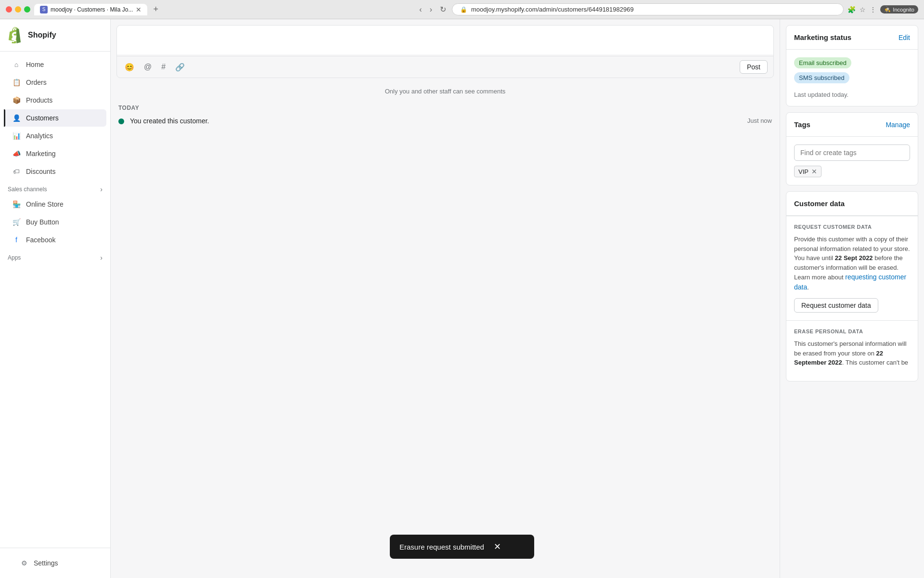  What do you see at coordinates (55, 256) in the screenshot?
I see `apps-header: Apps ›` at bounding box center [55, 256].